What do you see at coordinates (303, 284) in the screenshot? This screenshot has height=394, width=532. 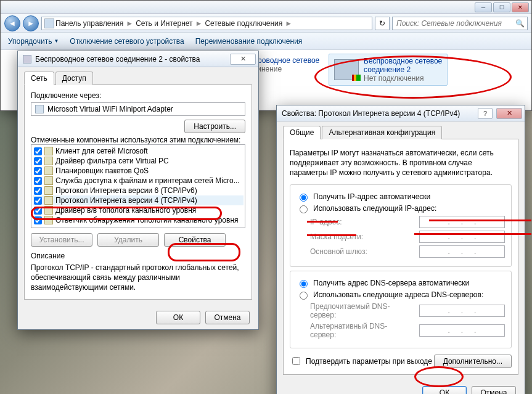 I see `radio-dns-auto-input` at bounding box center [303, 284].